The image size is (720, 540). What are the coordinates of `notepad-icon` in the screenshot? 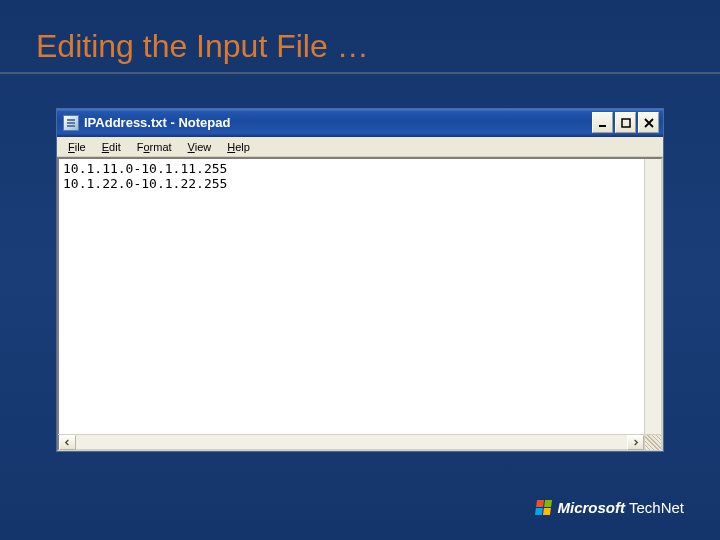 It's located at (71, 123).